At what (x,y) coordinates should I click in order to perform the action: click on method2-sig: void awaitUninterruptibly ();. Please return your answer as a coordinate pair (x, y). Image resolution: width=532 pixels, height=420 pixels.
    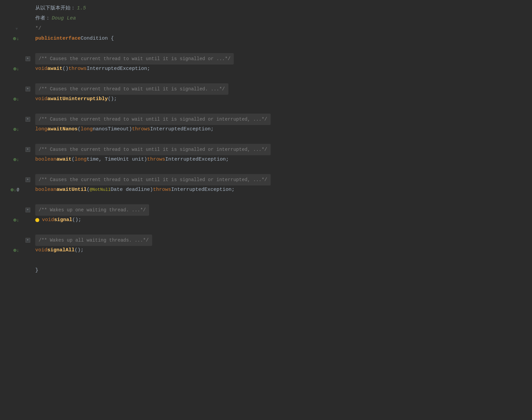
    Looking at the image, I should click on (283, 99).